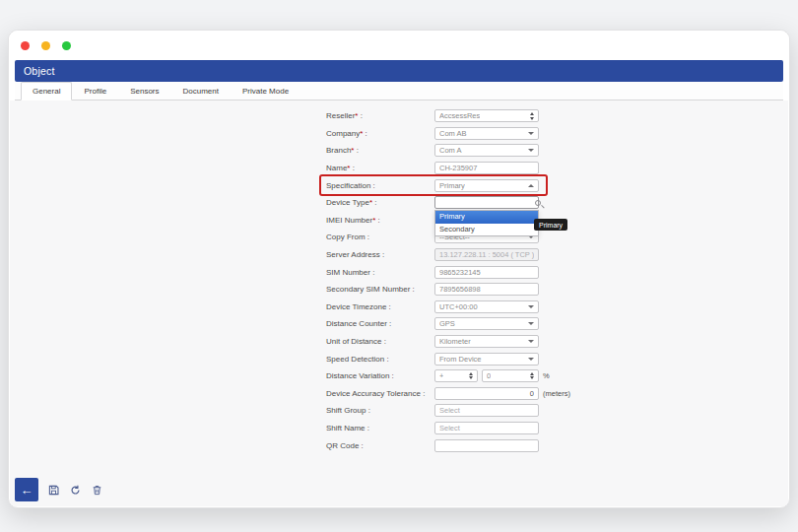  Describe the element at coordinates (448, 324) in the screenshot. I see `form-row-distance-counter: Distance Counter : GPS` at that location.